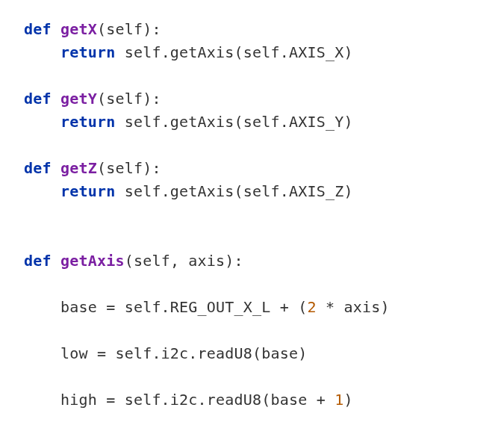  I want to click on line-high: high = self.i2c.readU8(base + 1), so click(207, 400).